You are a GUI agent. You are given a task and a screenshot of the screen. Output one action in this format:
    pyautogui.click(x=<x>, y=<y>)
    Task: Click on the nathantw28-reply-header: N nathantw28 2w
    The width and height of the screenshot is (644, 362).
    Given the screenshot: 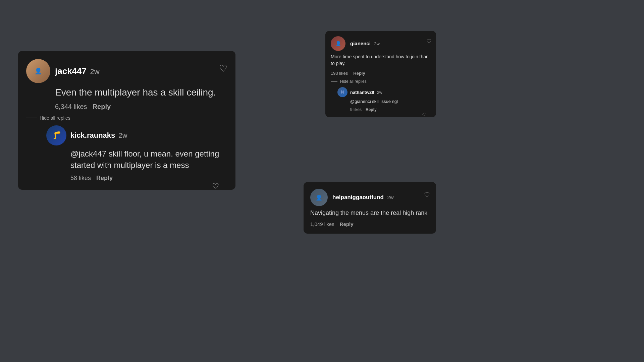 What is the action you would take?
    pyautogui.click(x=384, y=92)
    